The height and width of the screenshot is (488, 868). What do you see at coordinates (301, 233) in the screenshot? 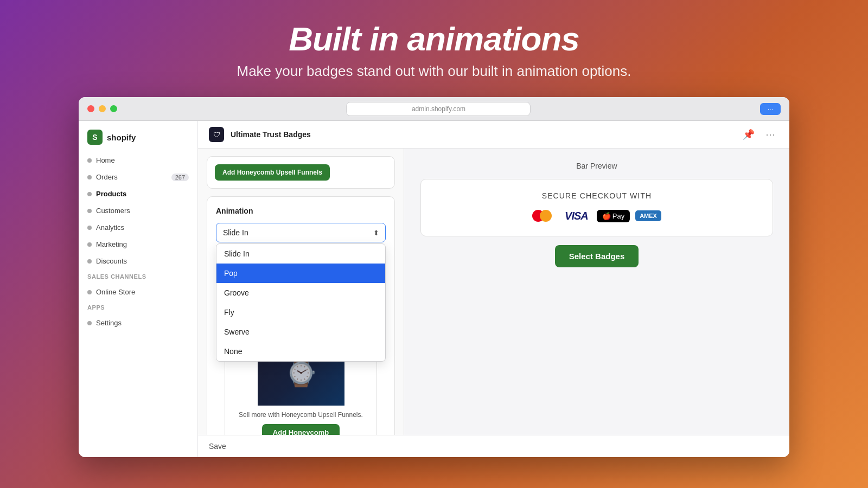
I see `animation-select-wrapper: Slide In Pop Groove Fly Swerve None ⬍ Sl…` at bounding box center [301, 233].